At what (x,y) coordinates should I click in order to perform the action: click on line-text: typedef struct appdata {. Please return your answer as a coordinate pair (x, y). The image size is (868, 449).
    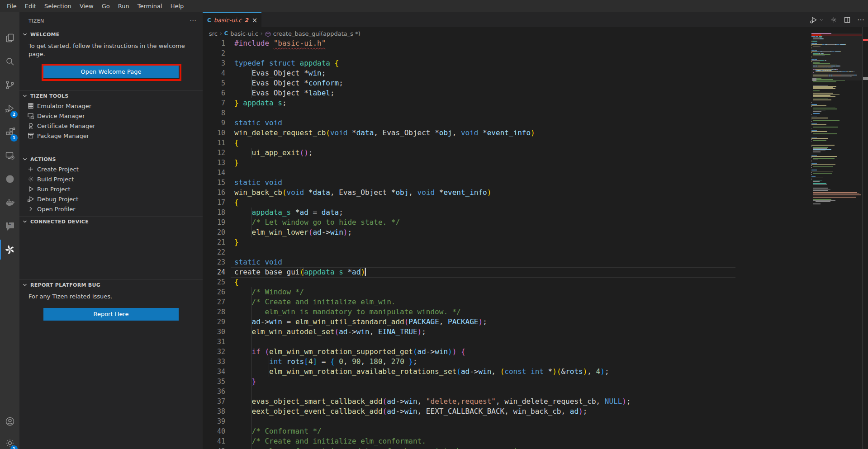
    Looking at the image, I should click on (287, 63).